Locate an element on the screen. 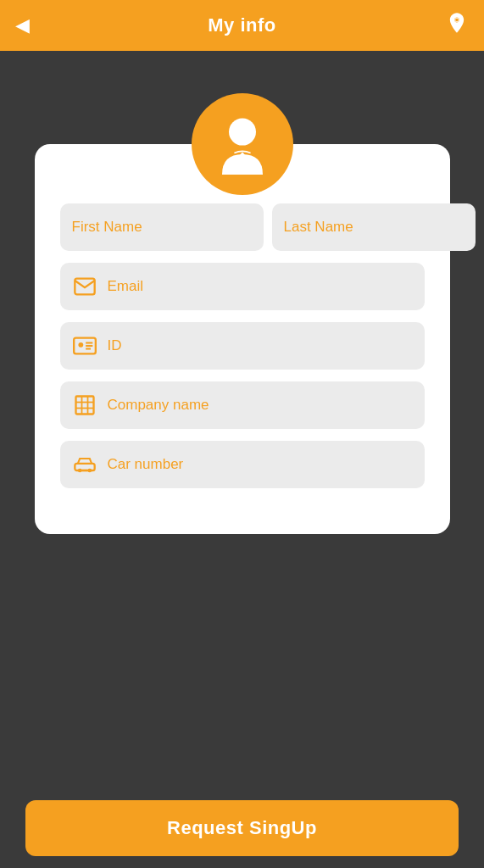  email-icon is located at coordinates (85, 287).